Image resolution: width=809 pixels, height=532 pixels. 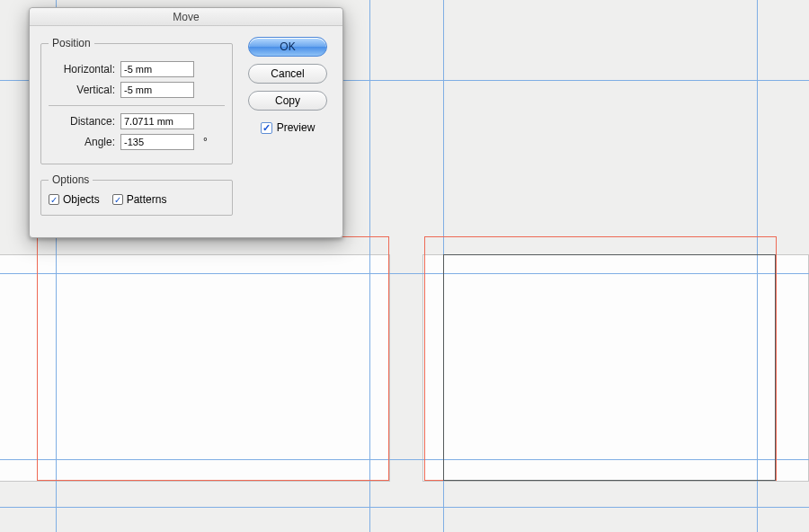 What do you see at coordinates (137, 194) in the screenshot?
I see `options-group: Options ✓ Objects ✓ Patterns` at bounding box center [137, 194].